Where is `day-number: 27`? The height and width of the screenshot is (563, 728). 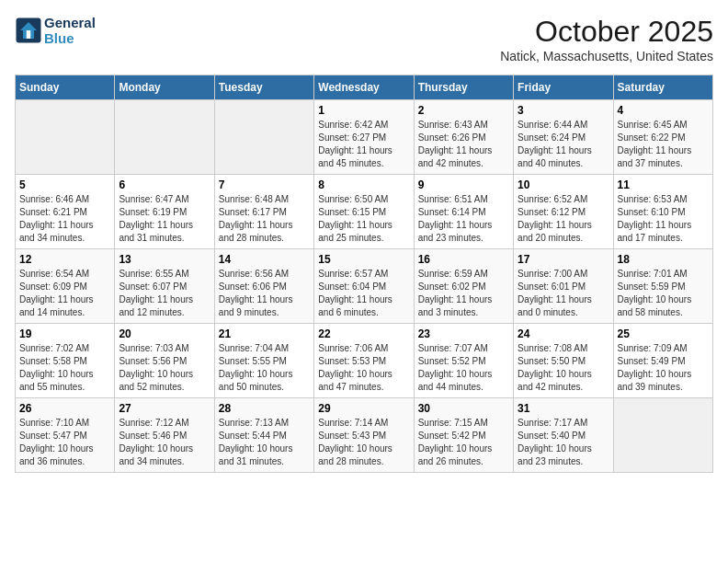
day-number: 27 is located at coordinates (164, 408).